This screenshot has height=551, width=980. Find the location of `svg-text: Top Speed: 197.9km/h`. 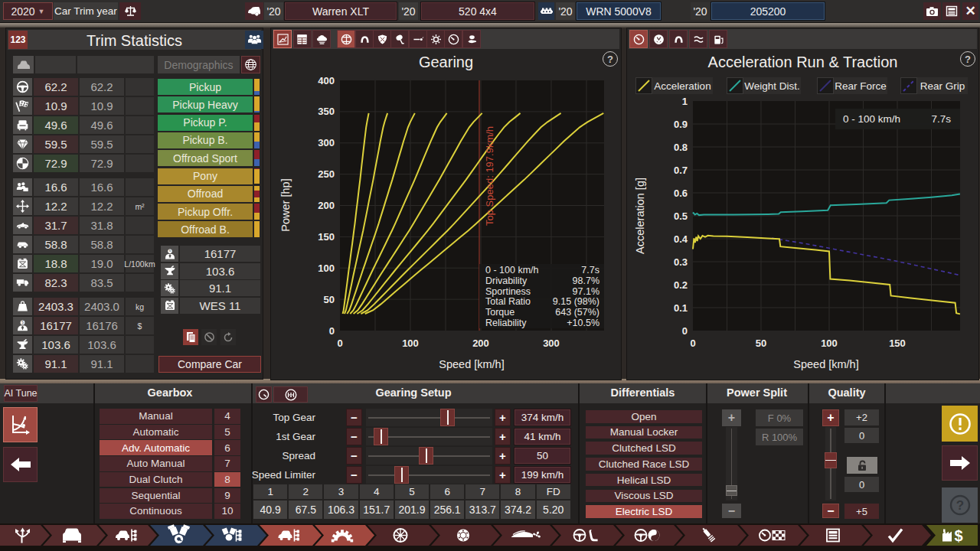

svg-text: Top Speed: 197.9km/h is located at coordinates (490, 176).